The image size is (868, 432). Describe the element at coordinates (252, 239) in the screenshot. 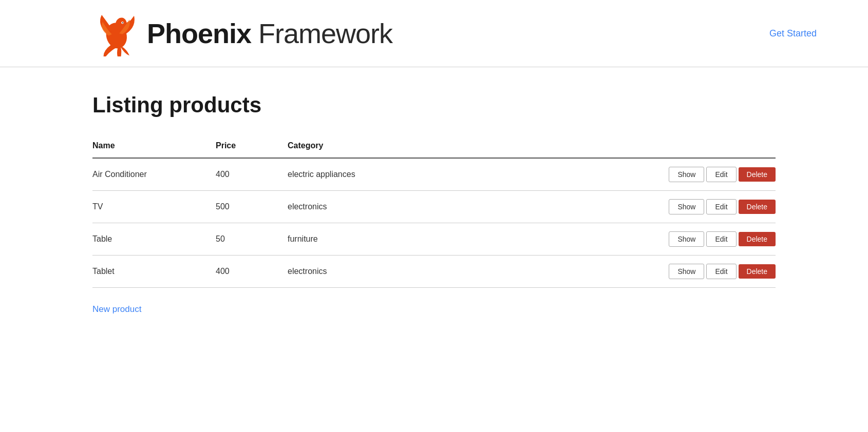

I see `product-price: 50` at that location.